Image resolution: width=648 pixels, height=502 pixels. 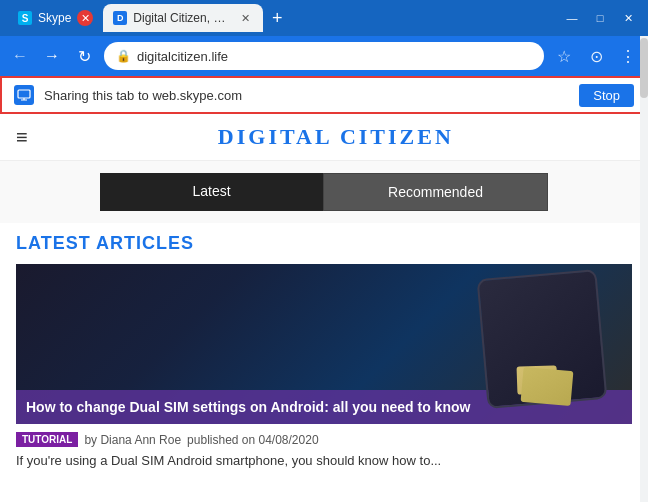 I want to click on sharing-banner: Sharing this tab to web.skype.com Stop, so click(x=324, y=95).